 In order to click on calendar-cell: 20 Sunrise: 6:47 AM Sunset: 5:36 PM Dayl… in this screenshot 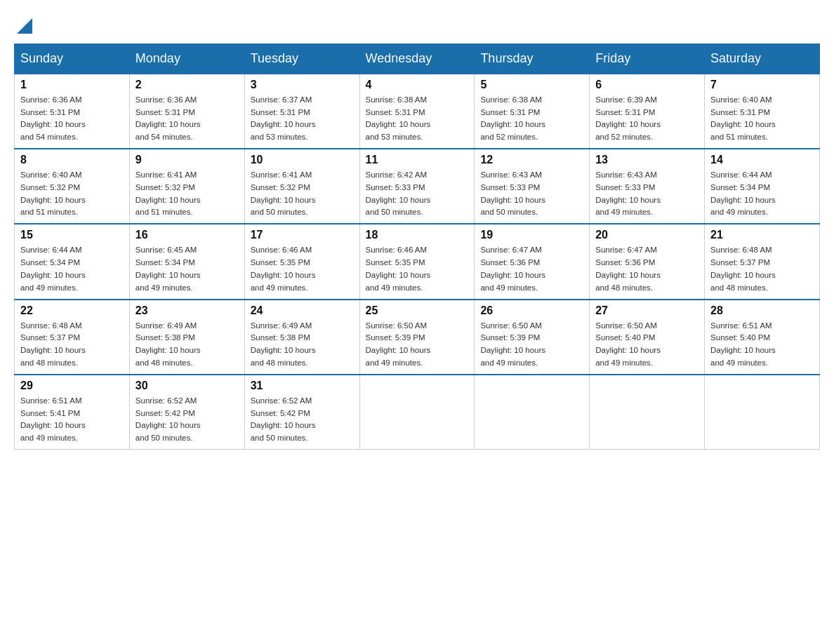, I will do `click(647, 261)`.